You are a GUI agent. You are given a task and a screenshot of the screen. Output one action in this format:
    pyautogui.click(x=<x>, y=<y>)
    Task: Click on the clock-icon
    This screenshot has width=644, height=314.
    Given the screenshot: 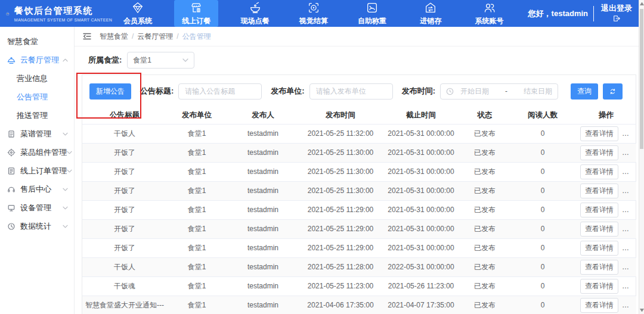 What is the action you would take?
    pyautogui.click(x=450, y=92)
    